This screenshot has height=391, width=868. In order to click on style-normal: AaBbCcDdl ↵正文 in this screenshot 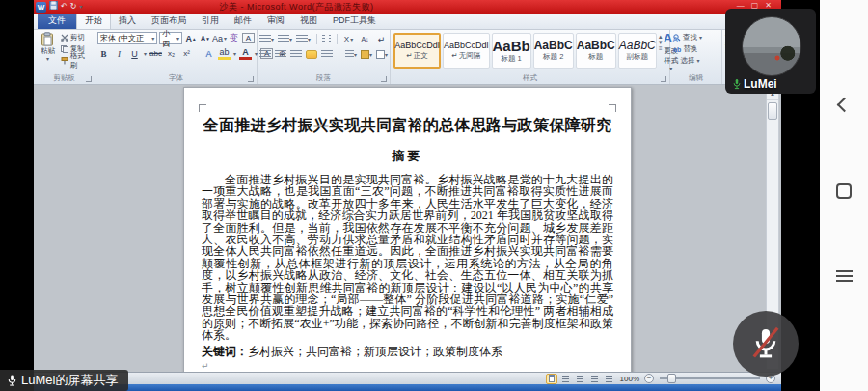, I will do `click(417, 50)`.